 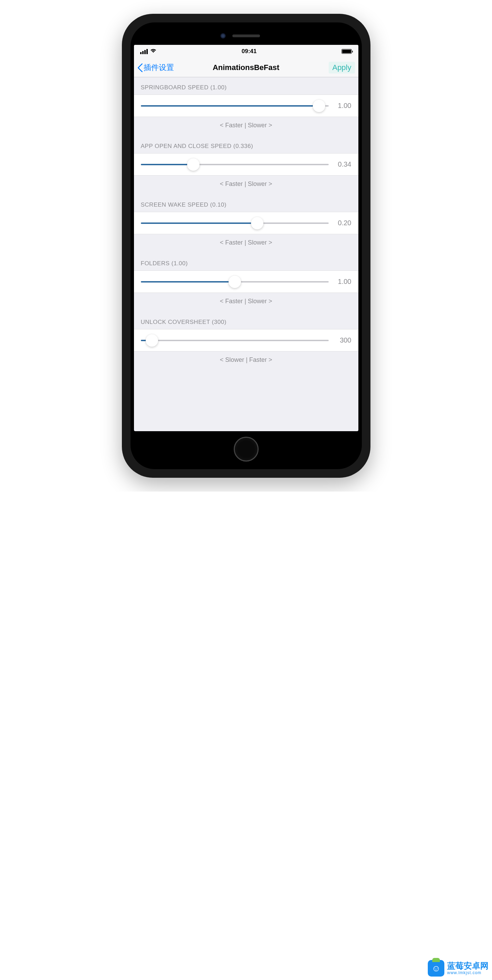 What do you see at coordinates (235, 340) in the screenshot?
I see `slider-unlock-coversheet` at bounding box center [235, 340].